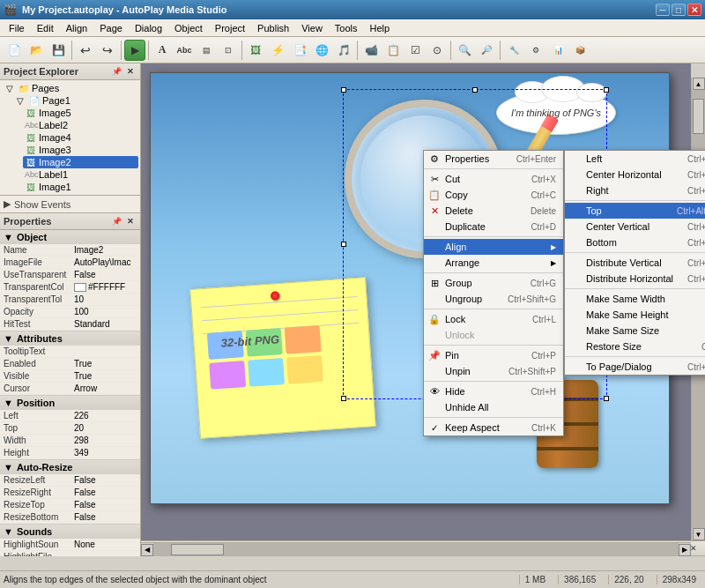  What do you see at coordinates (148, 28) in the screenshot?
I see `menu-dialog: Dialog` at bounding box center [148, 28].